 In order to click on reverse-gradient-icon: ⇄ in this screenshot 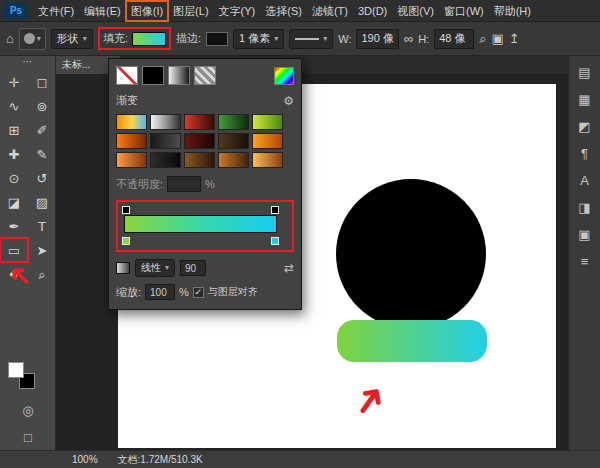, I will do `click(289, 268)`.